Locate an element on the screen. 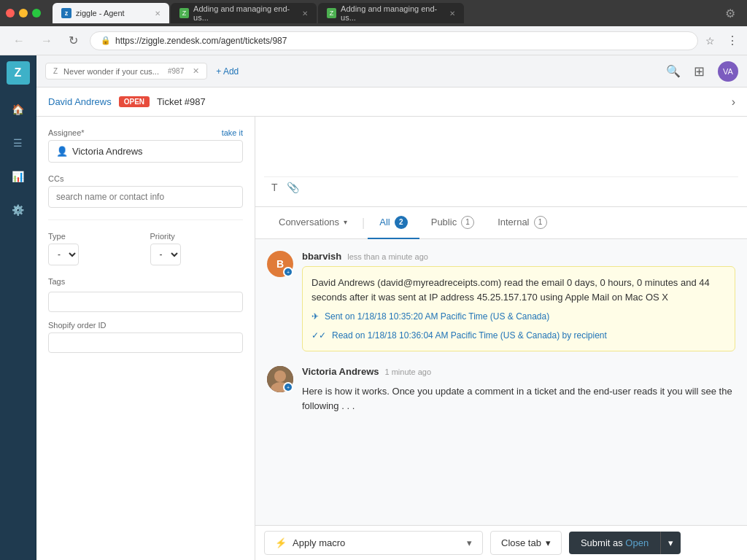 The image size is (747, 560). add-tab-button: + Add is located at coordinates (228, 71).